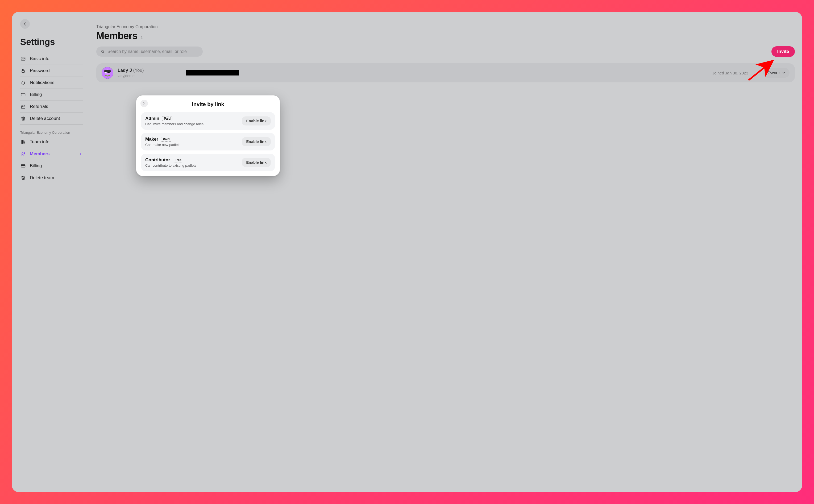 The width and height of the screenshot is (814, 504). What do you see at coordinates (212, 73) in the screenshot?
I see `redacted-email` at bounding box center [212, 73].